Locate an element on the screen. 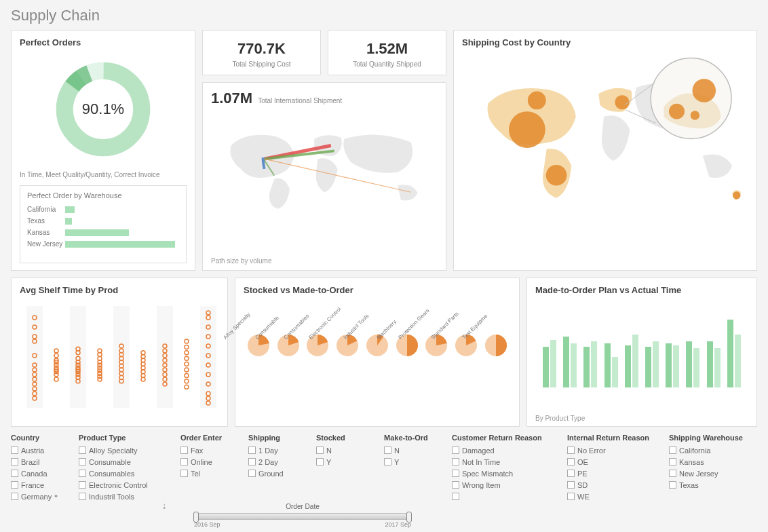 The image size is (768, 532). mto-bars is located at coordinates (642, 343).